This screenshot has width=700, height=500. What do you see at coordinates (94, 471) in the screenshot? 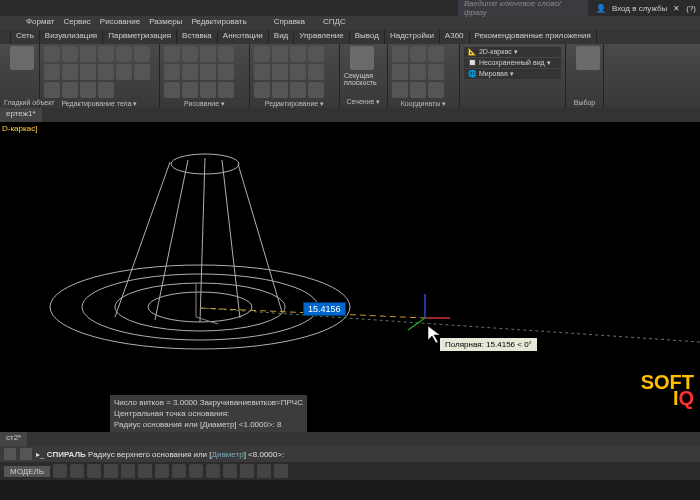
I see `ortho-toggle-icon` at bounding box center [94, 471].